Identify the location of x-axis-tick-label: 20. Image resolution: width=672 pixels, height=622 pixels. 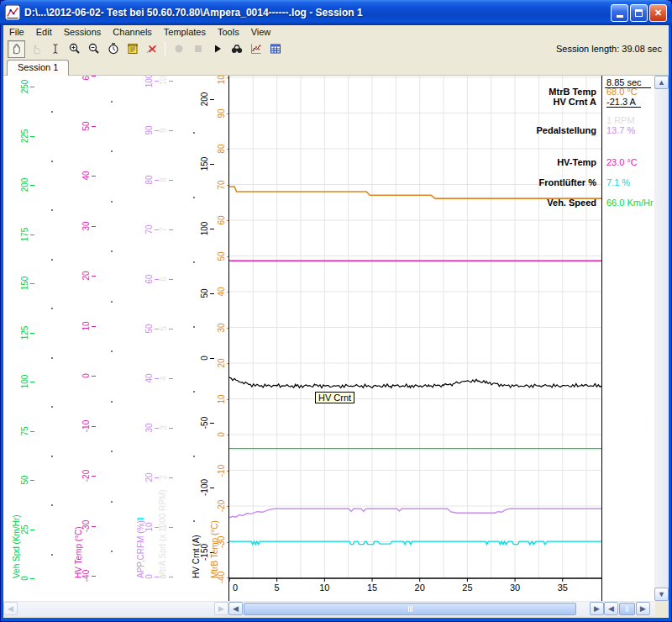
(420, 588).